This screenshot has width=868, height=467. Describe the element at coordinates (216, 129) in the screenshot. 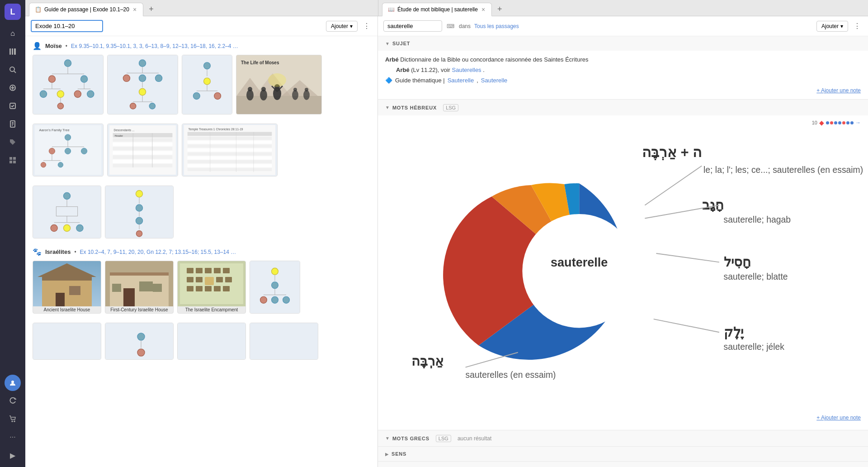

I see `svg-text:Temple Treasures 1 Chronicles : Temple Treasures 1 Chronicles 28:11-19` at that location.